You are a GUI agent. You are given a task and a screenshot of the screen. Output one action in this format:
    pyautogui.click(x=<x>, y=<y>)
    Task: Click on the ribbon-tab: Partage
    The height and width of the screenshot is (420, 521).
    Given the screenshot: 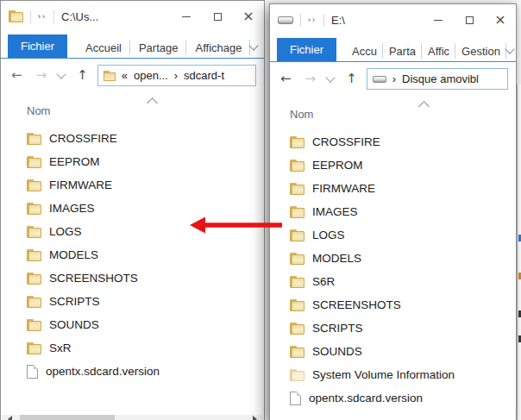 What is the action you would take?
    pyautogui.click(x=159, y=47)
    